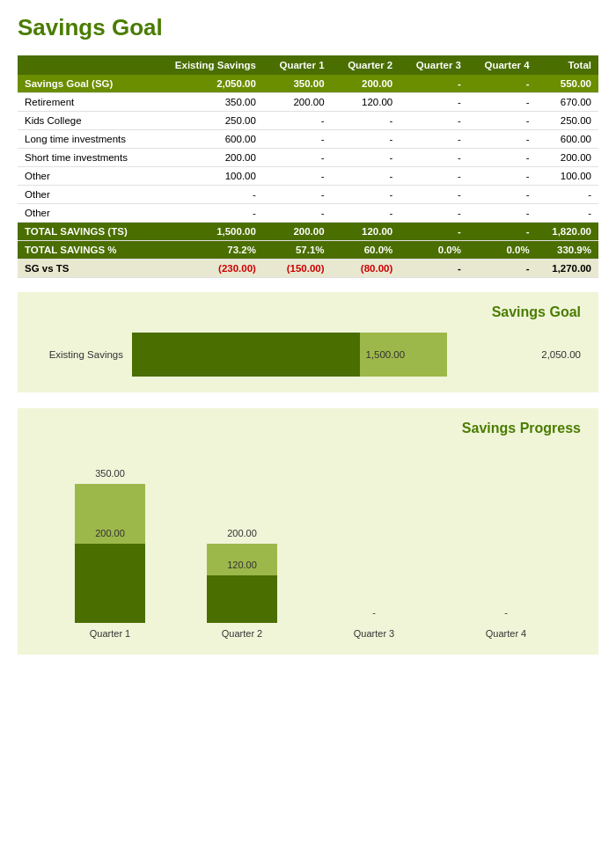 This screenshot has height=849, width=616. Describe the element at coordinates (308, 250) in the screenshot. I see `table-row-pct: TOTAL SAVINGS % 73.2% 57.1% 60.0% 0.0% 0…` at that location.